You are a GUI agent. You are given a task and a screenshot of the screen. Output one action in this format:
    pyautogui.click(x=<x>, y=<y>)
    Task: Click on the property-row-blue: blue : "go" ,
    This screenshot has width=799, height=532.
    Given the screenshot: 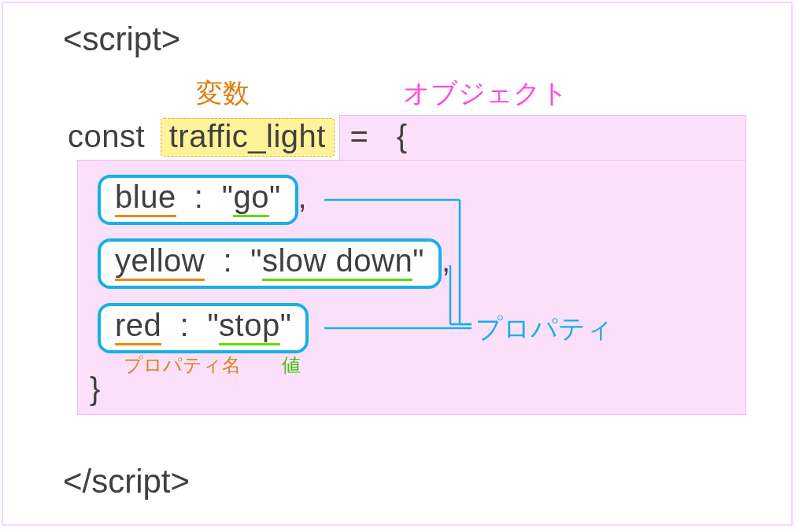 What is the action you would take?
    pyautogui.click(x=202, y=200)
    